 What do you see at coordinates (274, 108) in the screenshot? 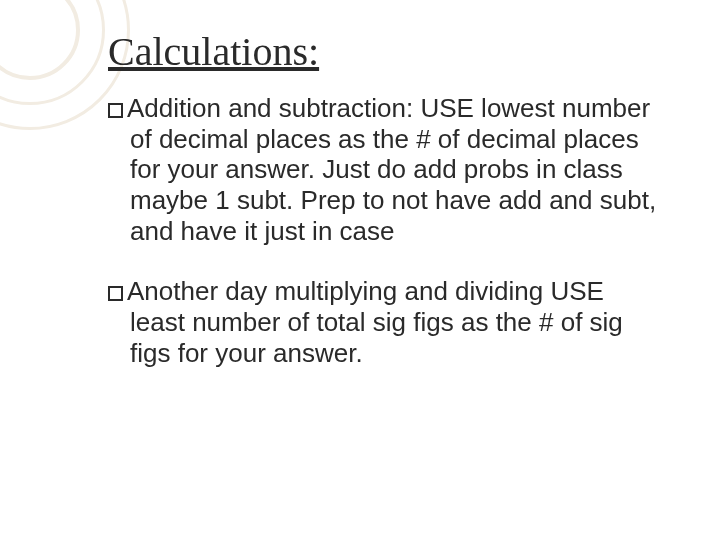
I see `bullet-1-lead: Addition and subtraction:` at bounding box center [274, 108].